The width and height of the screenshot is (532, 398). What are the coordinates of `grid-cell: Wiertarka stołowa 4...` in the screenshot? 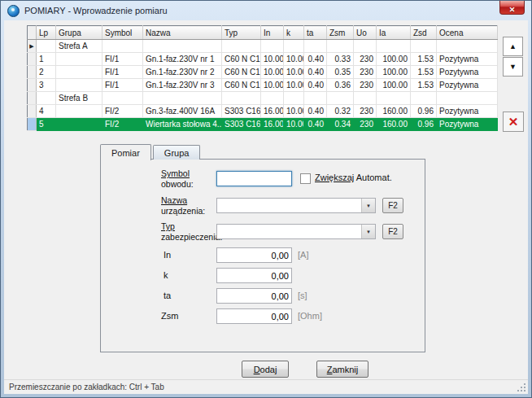 It's located at (182, 125).